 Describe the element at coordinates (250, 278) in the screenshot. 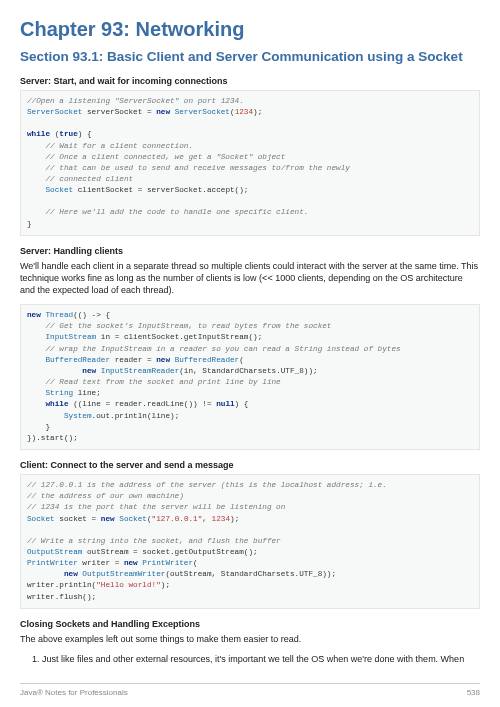

I see `paragraph-handling-clients: We'll handle each client in a separate t…` at that location.